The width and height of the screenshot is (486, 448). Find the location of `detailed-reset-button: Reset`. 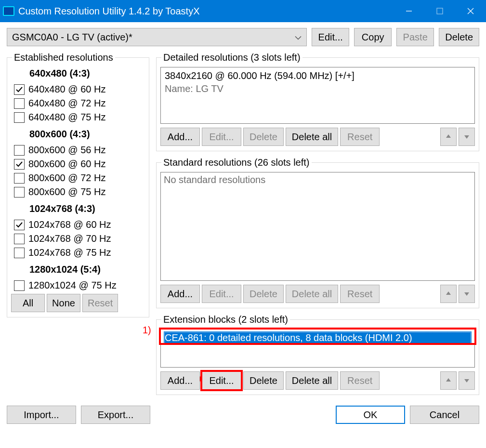

detailed-reset-button: Reset is located at coordinates (360, 137).